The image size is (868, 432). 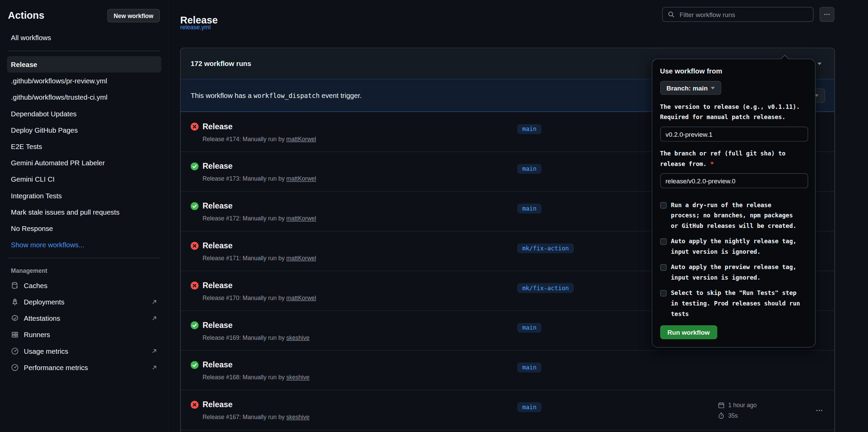 I want to click on sidebar-item-label: Caches, so click(x=35, y=285).